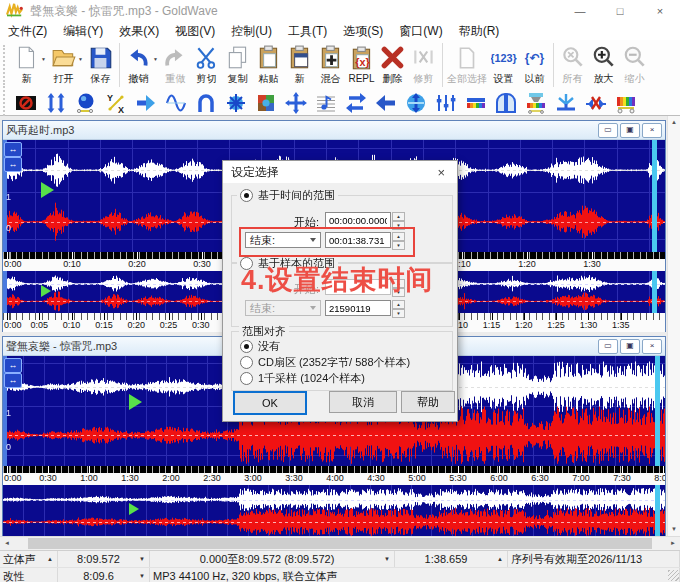 This screenshot has height=582, width=680. What do you see at coordinates (441, 172) in the screenshot?
I see `dialog-close-icon: ×` at bounding box center [441, 172].